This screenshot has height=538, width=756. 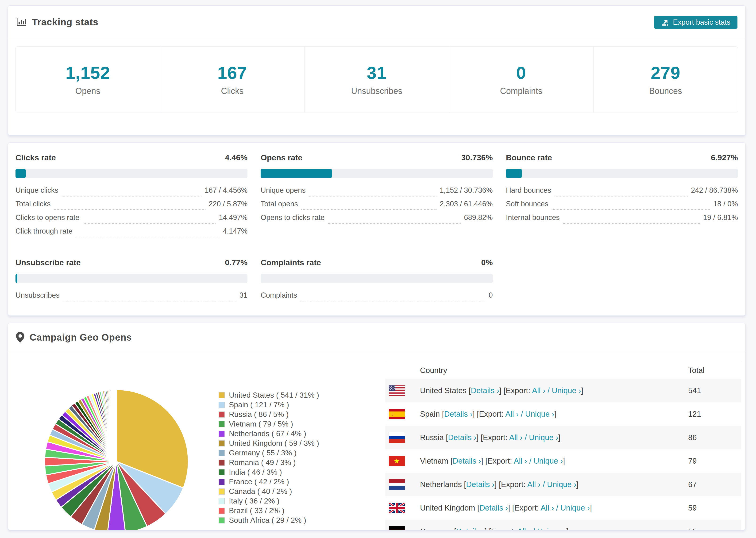 I want to click on pie-slice, so click(x=116, y=425).